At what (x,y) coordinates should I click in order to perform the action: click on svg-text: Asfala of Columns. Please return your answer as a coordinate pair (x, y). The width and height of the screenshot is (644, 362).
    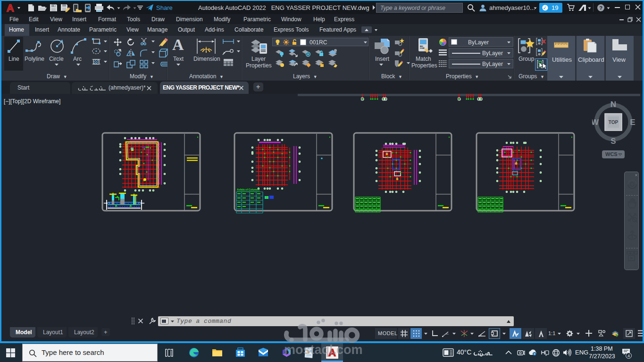
    Looking at the image, I should click on (248, 189).